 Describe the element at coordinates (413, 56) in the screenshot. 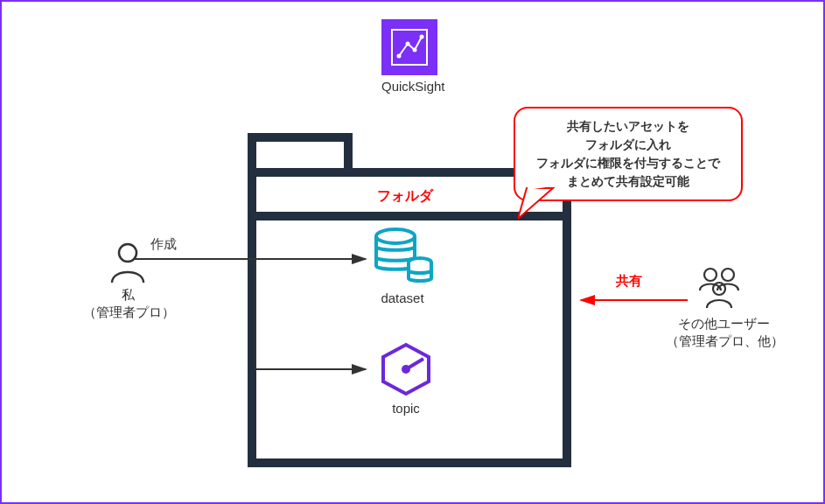

I see `quicksight-block: QuickSight` at that location.